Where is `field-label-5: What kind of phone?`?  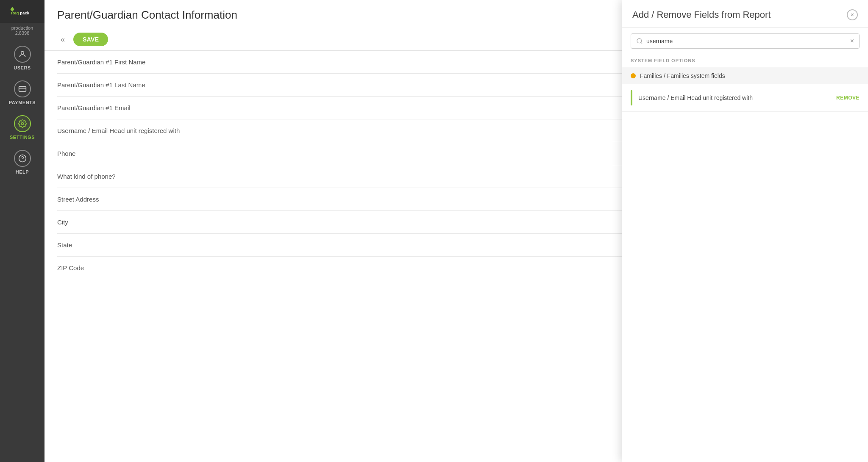 field-label-5: What kind of phone? is located at coordinates (86, 176).